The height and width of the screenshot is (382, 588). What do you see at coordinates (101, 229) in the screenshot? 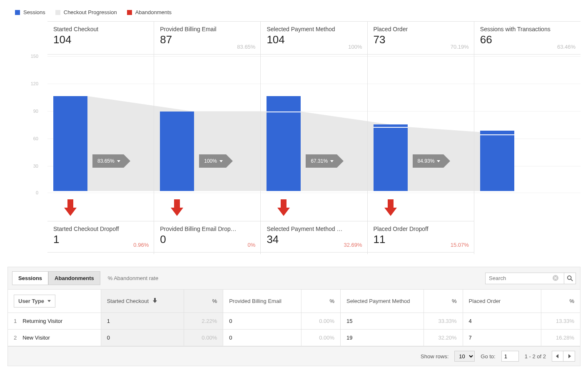
I see `dropoff-title: Started Checkout Dropoff` at bounding box center [101, 229].